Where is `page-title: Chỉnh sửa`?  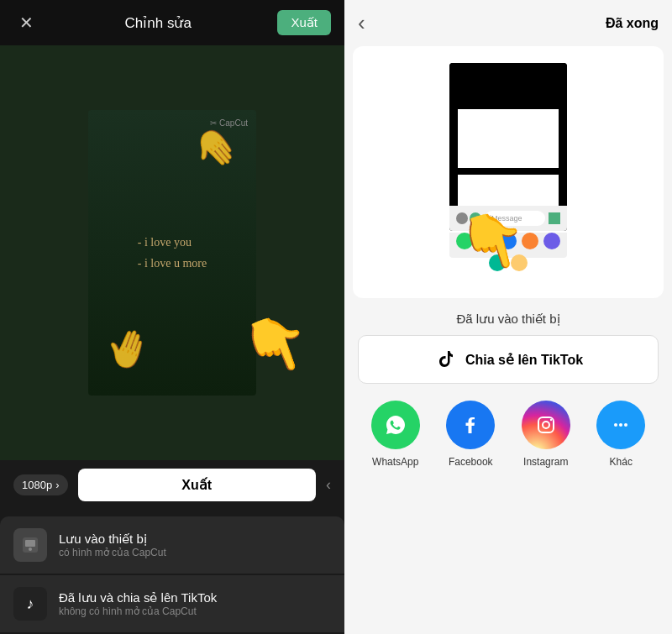
page-title: Chỉnh sửa is located at coordinates (158, 24).